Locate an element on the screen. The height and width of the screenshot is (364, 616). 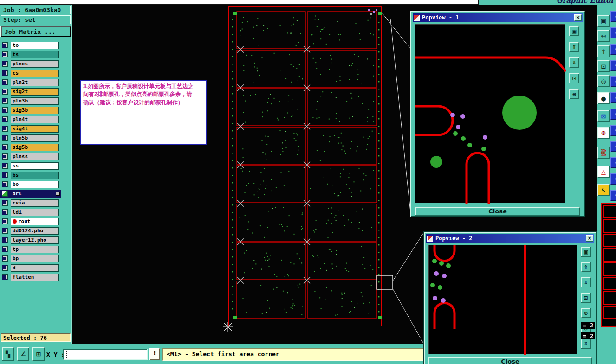
layer-label: bs is located at coordinates (35, 175).